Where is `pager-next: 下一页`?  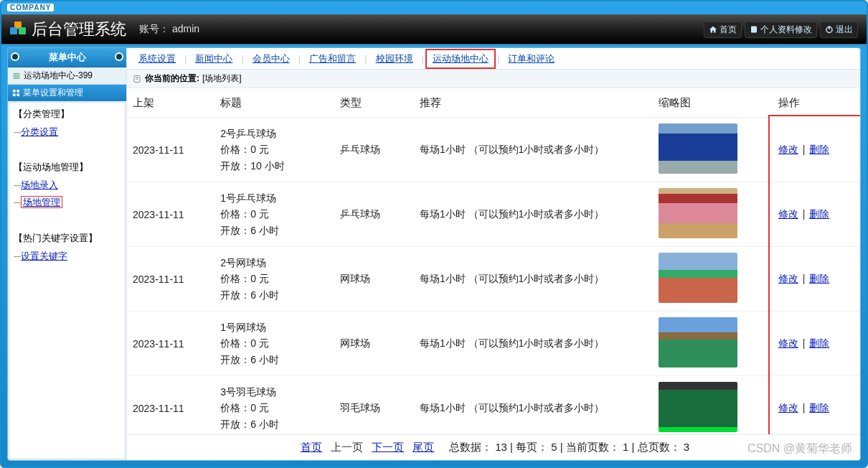
pager-next: 下一页 is located at coordinates (387, 446).